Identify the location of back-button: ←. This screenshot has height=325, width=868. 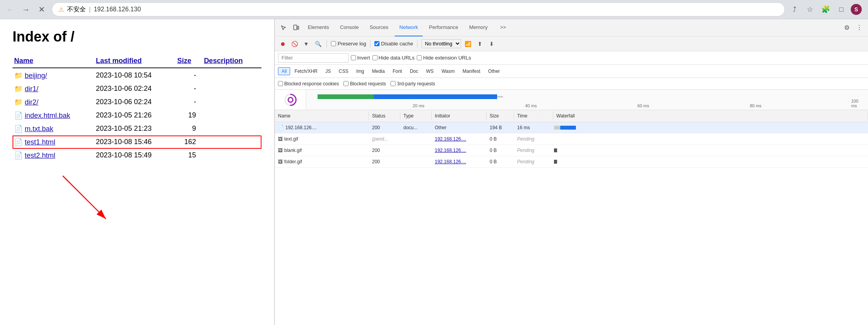
(10, 9).